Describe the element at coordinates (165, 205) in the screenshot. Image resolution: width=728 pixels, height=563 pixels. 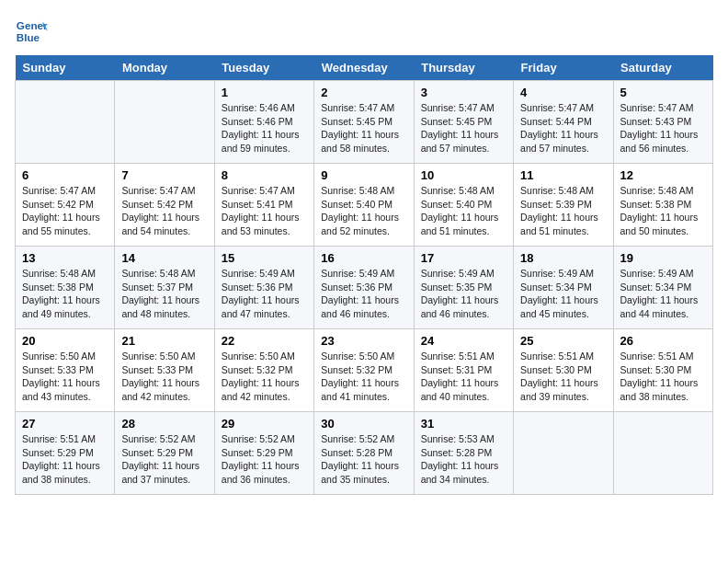
I see `calendar-cell: 7Sunrise: 5:47 AMSunset: 5:42 PMDaylight…` at that location.